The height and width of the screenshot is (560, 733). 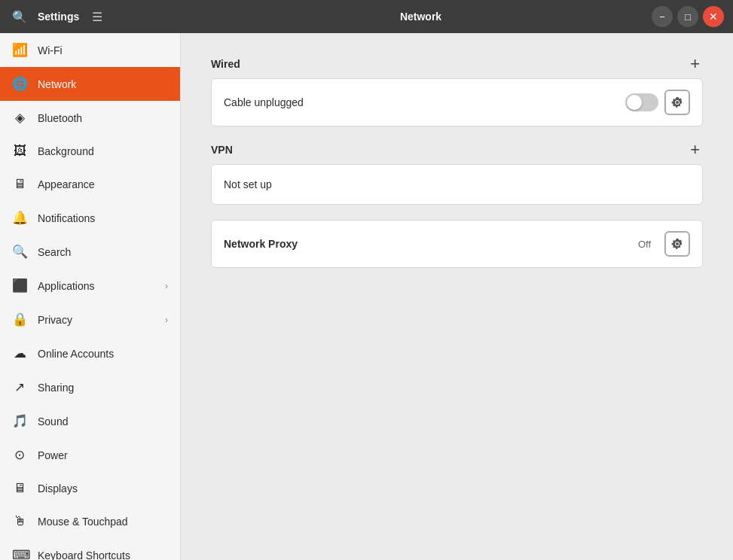 I want to click on proxy-card: Network Proxy Off, so click(x=457, y=244).